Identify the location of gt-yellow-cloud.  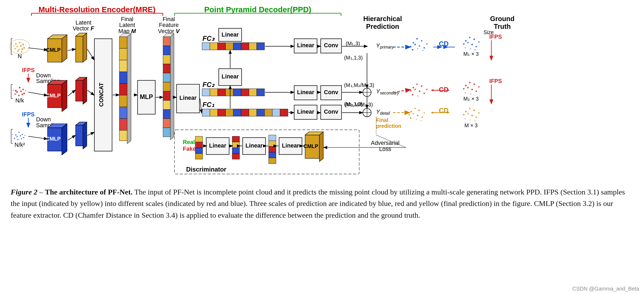
(471, 115).